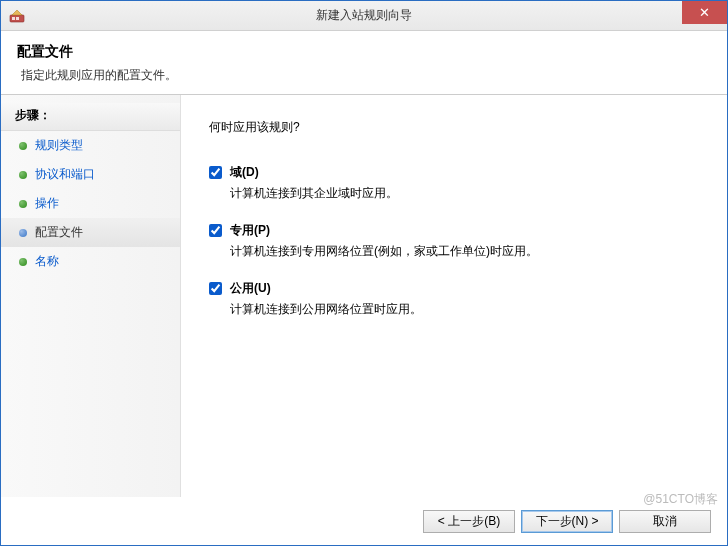 The image size is (728, 546). I want to click on cancel-button: 取消, so click(665, 522).